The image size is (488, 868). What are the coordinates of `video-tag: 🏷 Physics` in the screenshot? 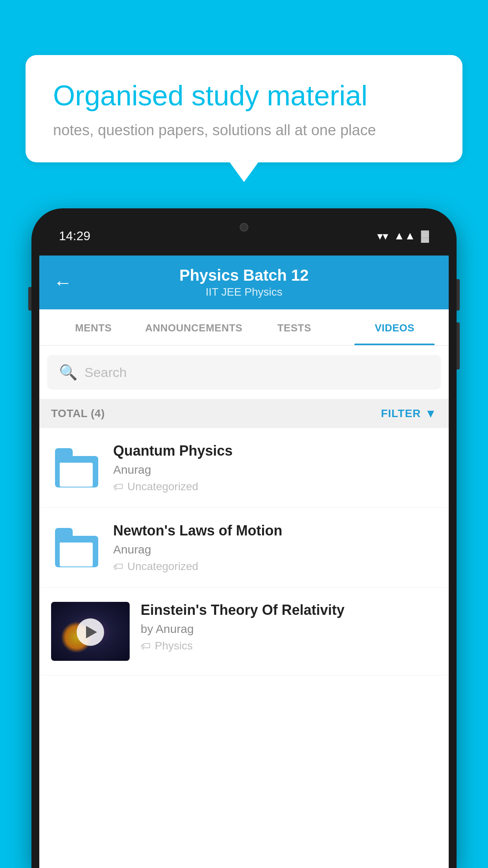 It's located at (289, 646).